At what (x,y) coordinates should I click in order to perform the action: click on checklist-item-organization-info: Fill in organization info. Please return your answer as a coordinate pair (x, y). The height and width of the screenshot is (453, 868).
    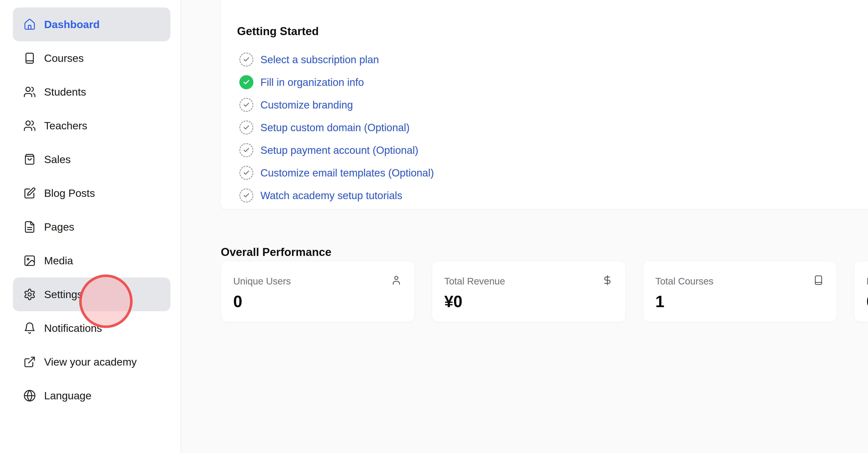
    Looking at the image, I should click on (553, 82).